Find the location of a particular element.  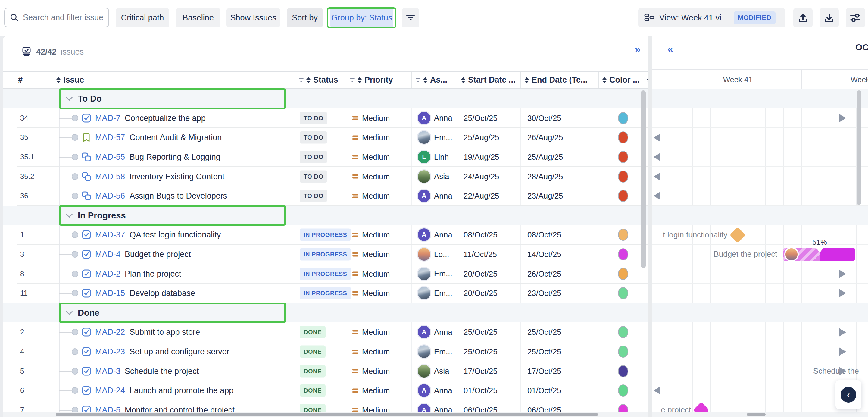

issue-title: Bug Reporting & Logging is located at coordinates (175, 157).